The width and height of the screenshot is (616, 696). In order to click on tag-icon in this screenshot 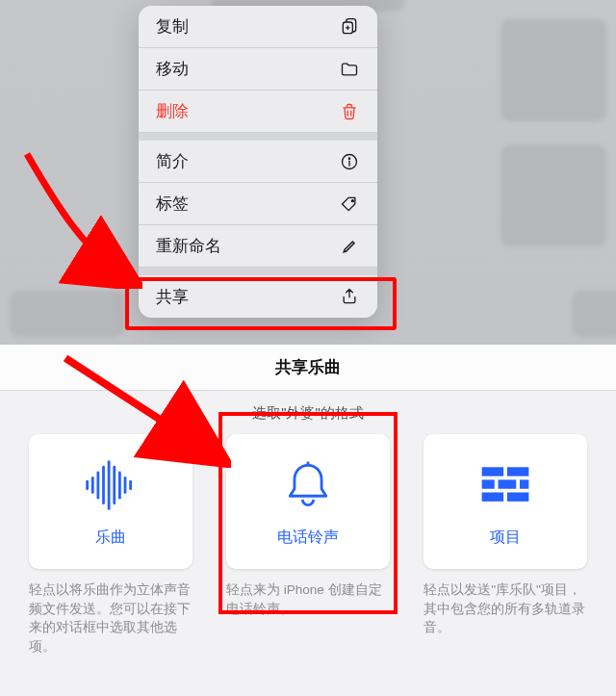, I will do `click(349, 204)`.